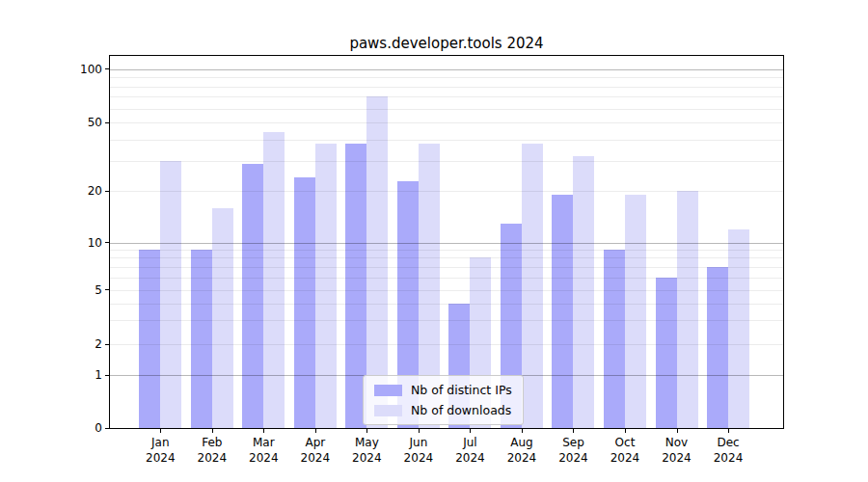 This screenshot has width=868, height=482. Describe the element at coordinates (315, 450) in the screenshot. I see `x-tick-label: Apr2024` at that location.